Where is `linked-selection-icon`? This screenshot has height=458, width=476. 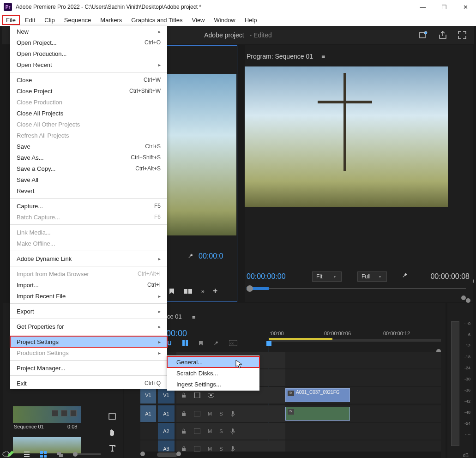
linked-selection-icon is located at coordinates (185, 343).